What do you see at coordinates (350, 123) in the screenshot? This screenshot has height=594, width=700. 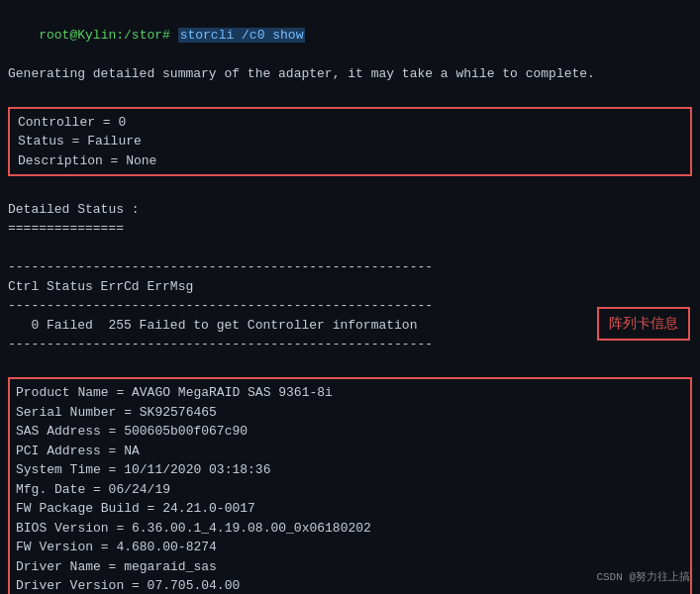 I see `controller-line: Controller = 0` at bounding box center [350, 123].